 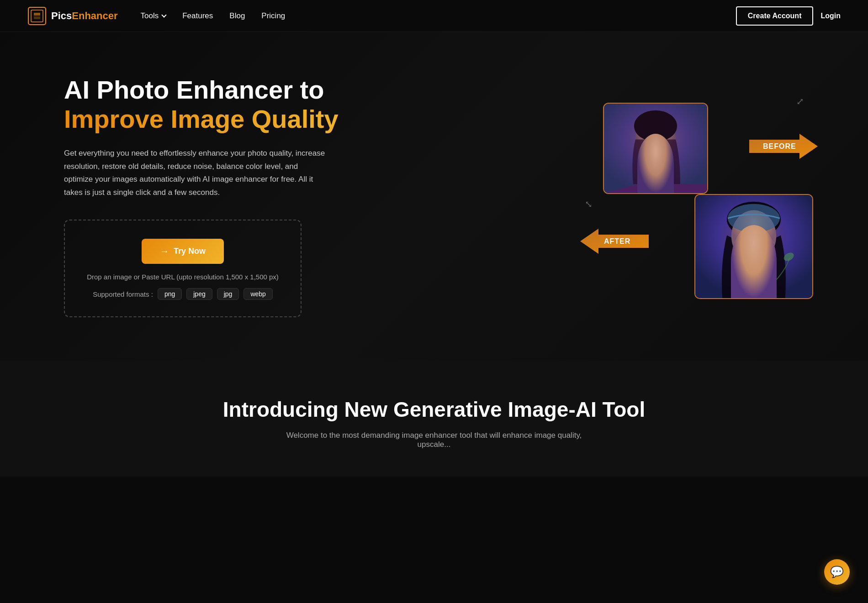 What do you see at coordinates (196, 173) in the screenshot?
I see `hero-description: Get everything you need to effortlessly …` at bounding box center [196, 173].